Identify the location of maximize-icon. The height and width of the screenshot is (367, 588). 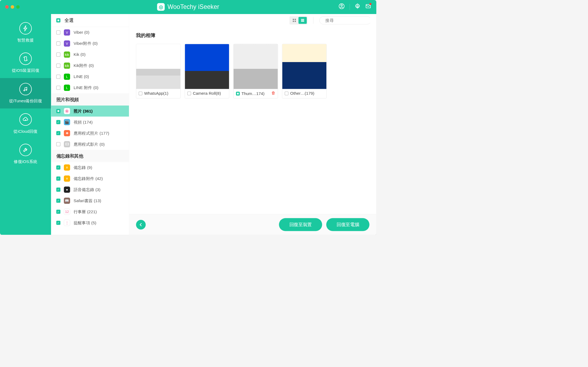
(18, 7).